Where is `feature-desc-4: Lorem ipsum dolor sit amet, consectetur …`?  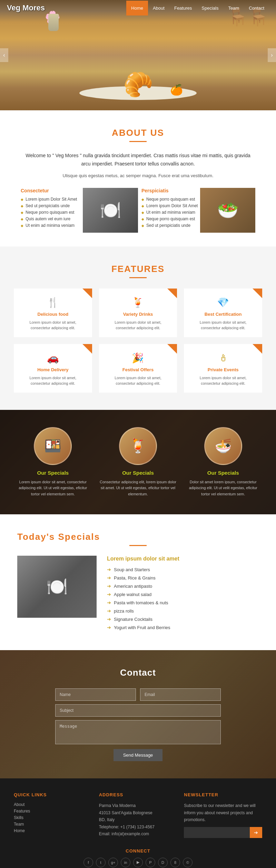
feature-desc-4: Lorem ipsum dolor sit amet, consectetur … is located at coordinates (138, 381).